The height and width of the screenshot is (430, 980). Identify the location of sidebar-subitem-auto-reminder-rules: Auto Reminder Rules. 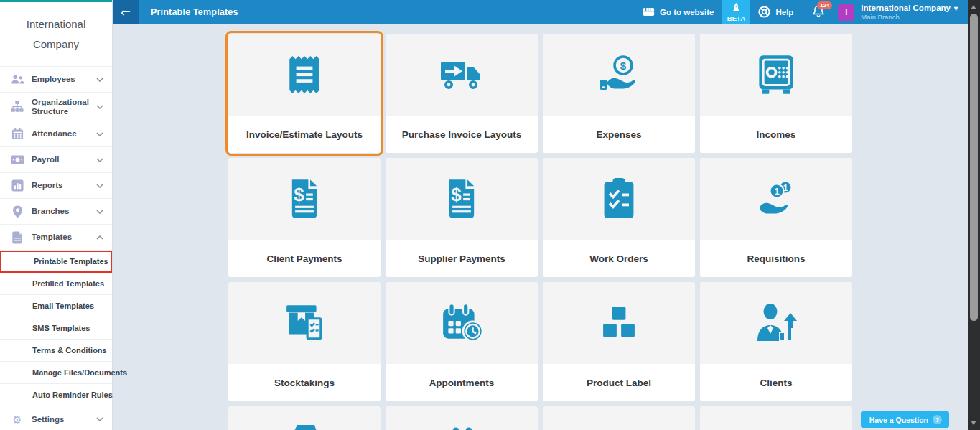
(56, 395).